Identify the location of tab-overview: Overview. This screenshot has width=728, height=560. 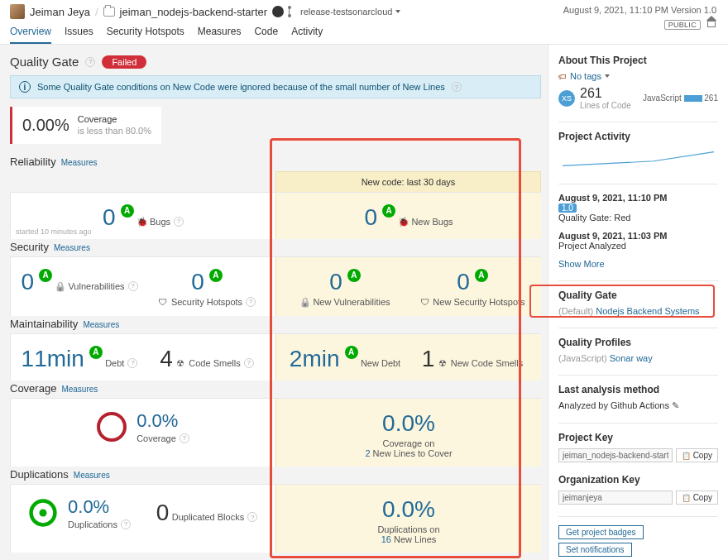
(31, 33).